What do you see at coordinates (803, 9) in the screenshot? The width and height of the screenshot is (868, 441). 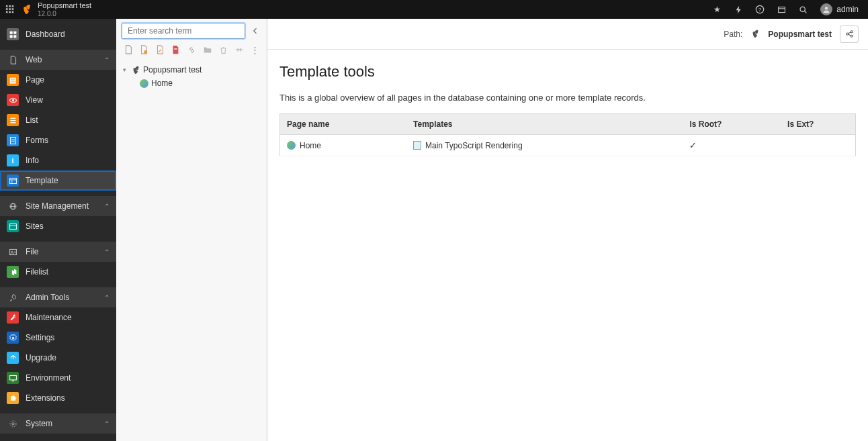 I see `search-icon` at bounding box center [803, 9].